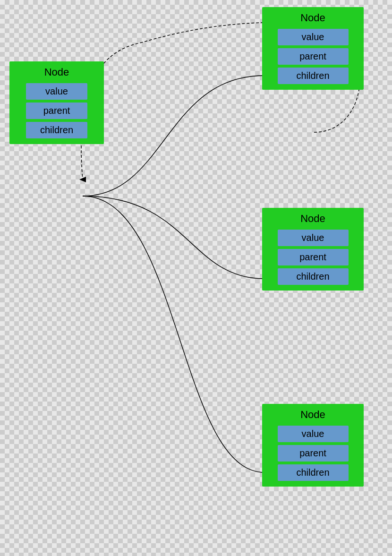 This screenshot has height=556, width=392. Describe the element at coordinates (313, 238) in the screenshot. I see `node-mid-right-value: value` at that location.